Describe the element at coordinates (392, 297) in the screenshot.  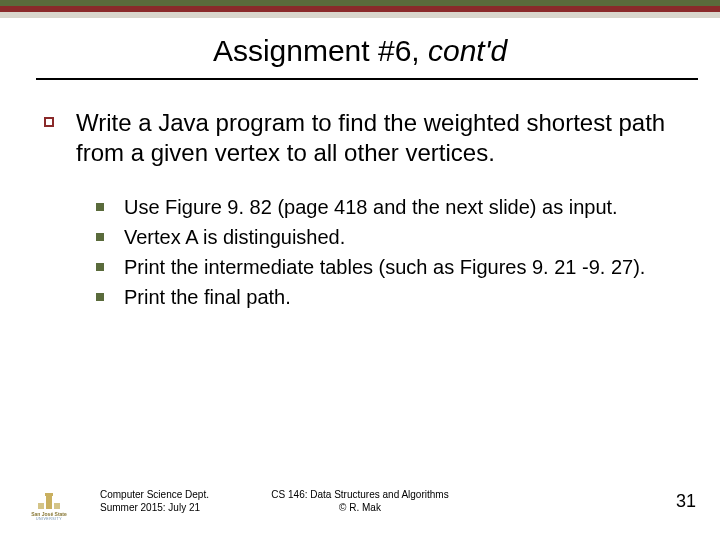
I see `sub-bullet-row: Print the final path.` at that location.